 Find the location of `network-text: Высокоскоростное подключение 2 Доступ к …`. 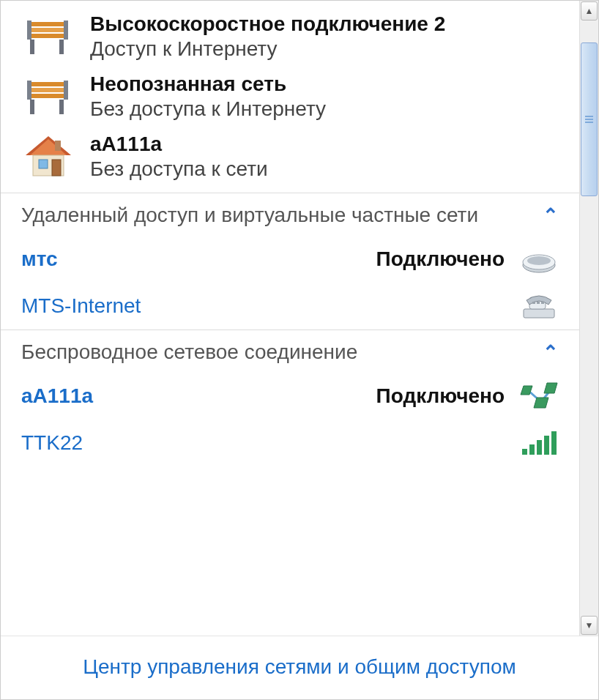

network-text: Высокоскоростное подключение 2 Доступ к … is located at coordinates (268, 37).